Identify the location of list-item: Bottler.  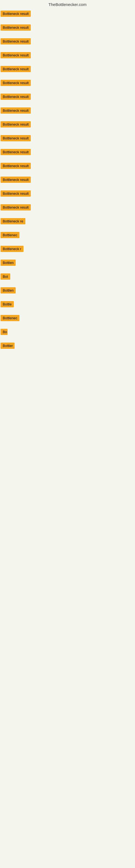
(68, 347).